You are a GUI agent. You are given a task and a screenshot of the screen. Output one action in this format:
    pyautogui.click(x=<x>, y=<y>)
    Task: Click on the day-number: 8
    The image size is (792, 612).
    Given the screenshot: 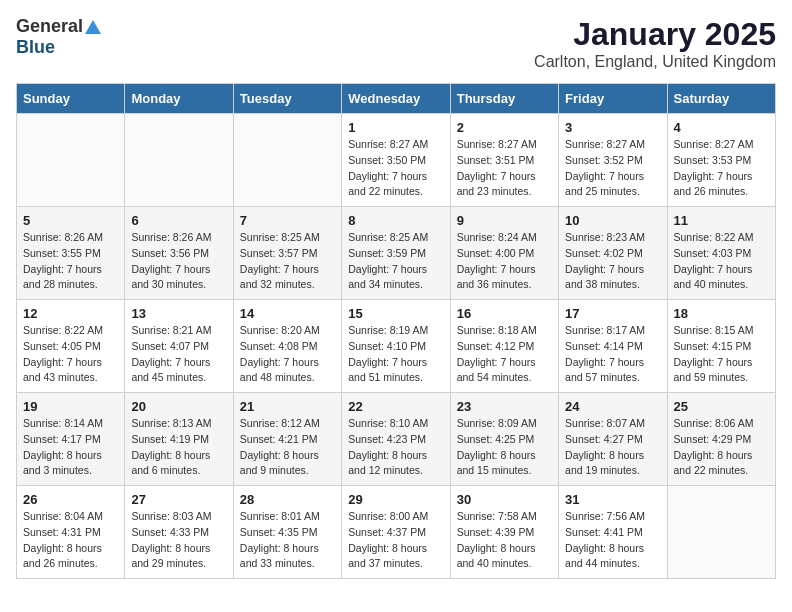 What is the action you would take?
    pyautogui.click(x=396, y=220)
    